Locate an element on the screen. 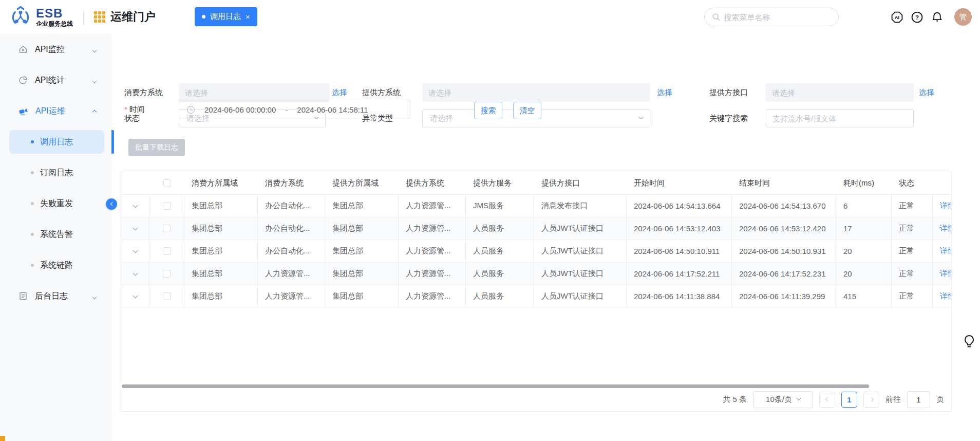 Image resolution: width=980 pixels, height=441 pixels. col-provider-interface: 提供方接口 is located at coordinates (580, 183).